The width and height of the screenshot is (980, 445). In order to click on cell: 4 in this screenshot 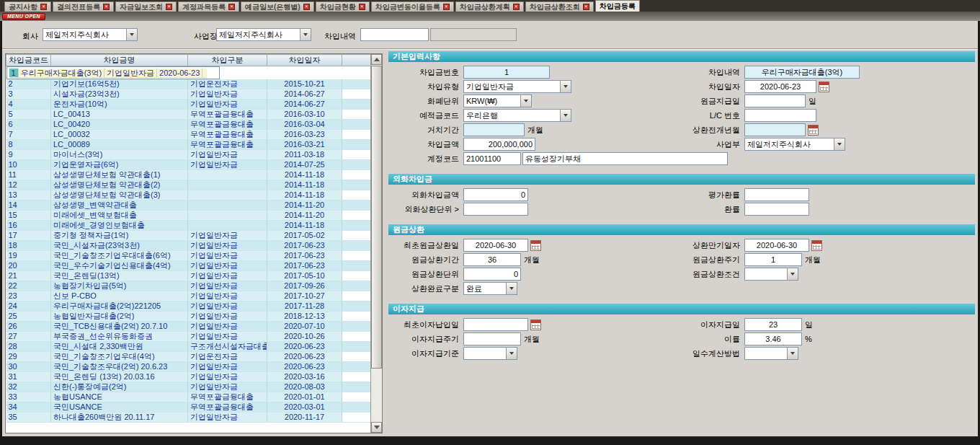, I will do `click(29, 105)`.